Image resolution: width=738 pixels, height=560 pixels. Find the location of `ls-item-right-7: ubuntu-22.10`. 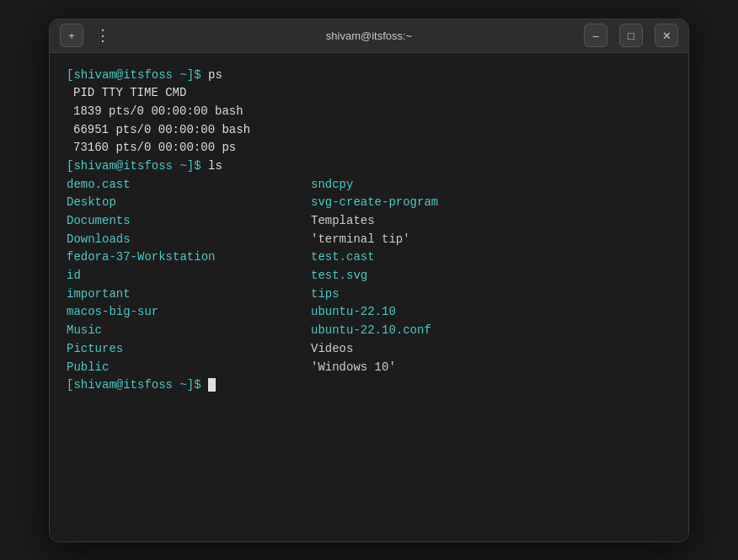

ls-item-right-7: ubuntu-22.10 is located at coordinates (491, 312).